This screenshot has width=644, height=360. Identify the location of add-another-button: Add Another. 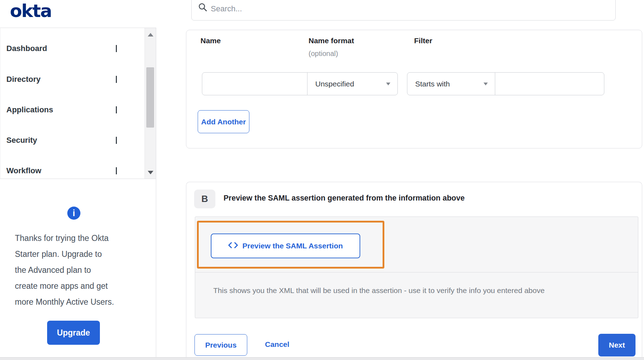
(224, 122).